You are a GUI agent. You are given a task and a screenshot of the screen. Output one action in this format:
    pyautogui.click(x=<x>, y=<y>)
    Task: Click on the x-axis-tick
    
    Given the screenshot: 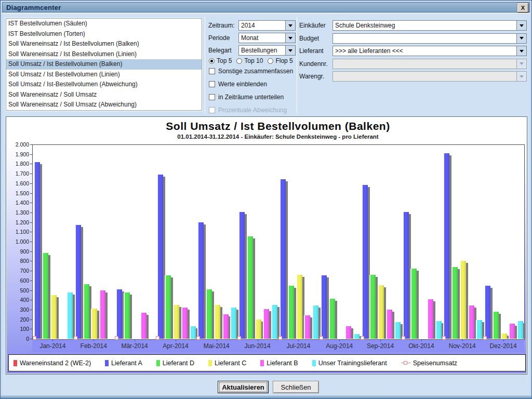 What is the action you would take?
    pyautogui.click(x=422, y=340)
    